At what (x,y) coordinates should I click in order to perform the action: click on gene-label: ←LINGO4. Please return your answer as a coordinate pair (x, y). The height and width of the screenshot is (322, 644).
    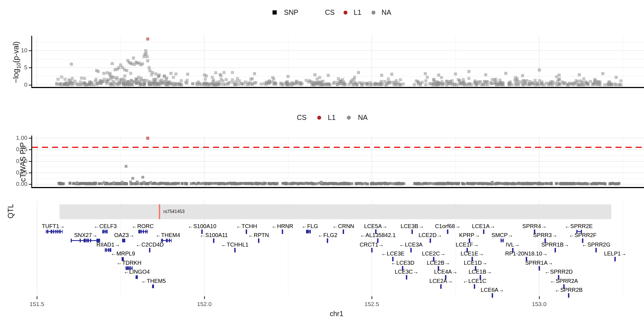
    Looking at the image, I should click on (136, 272).